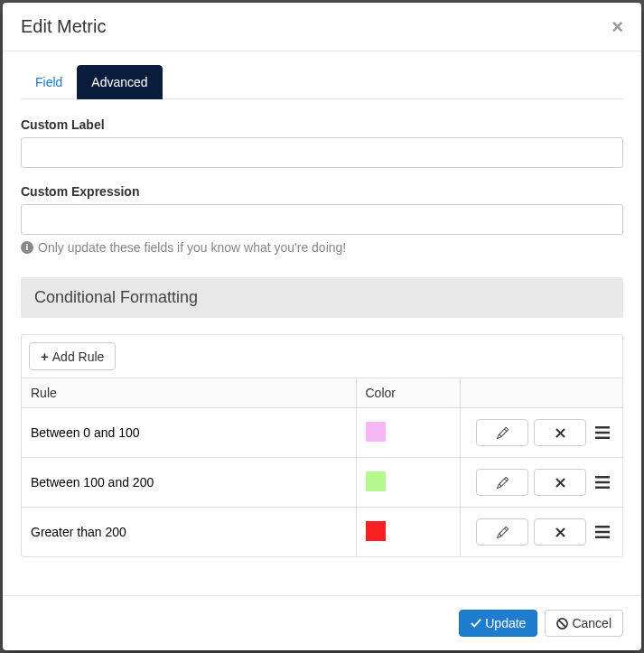  I want to click on table-row: Between 100 and 200, so click(322, 482).